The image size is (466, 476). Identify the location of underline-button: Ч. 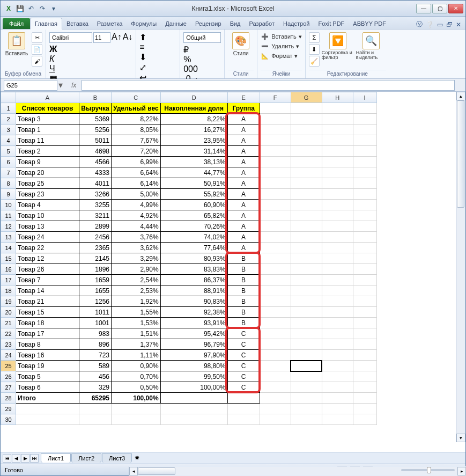
(55, 69).